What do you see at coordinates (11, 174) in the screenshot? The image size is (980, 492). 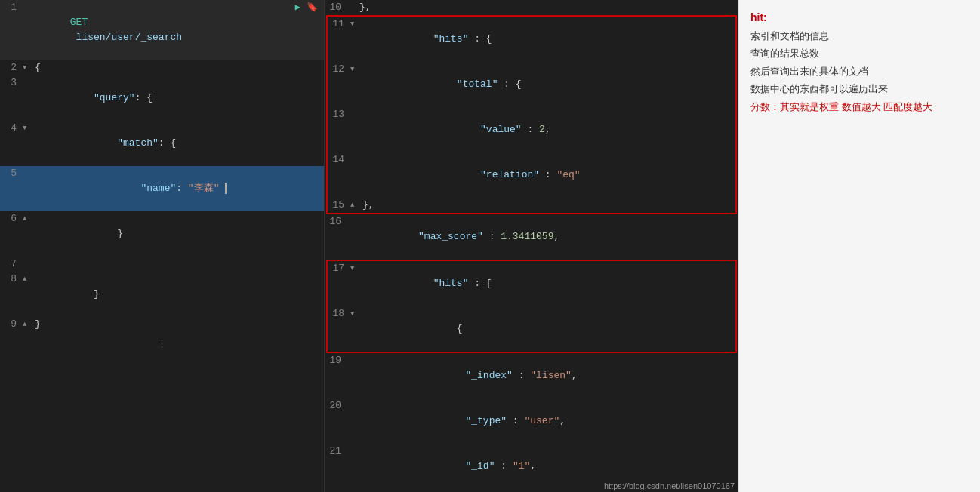 I see `line-num-5: 5` at bounding box center [11, 174].